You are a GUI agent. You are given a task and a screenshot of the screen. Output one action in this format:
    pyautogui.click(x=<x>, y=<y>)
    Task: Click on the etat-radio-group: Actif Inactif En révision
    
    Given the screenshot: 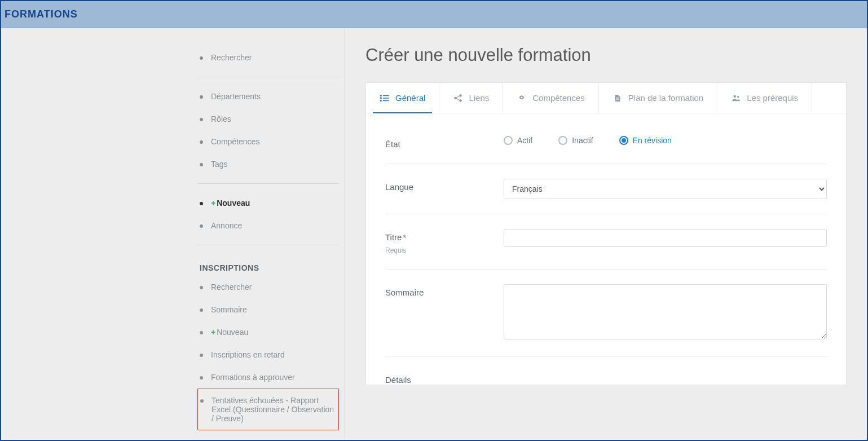 What is the action you would take?
    pyautogui.click(x=666, y=140)
    